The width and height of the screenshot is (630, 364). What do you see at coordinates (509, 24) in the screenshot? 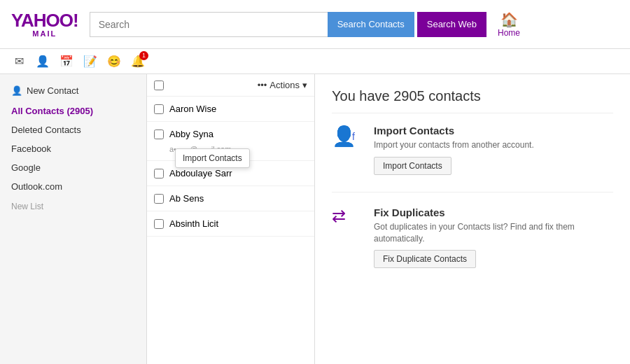
I see `home-button: 🏠 Home` at bounding box center [509, 24].